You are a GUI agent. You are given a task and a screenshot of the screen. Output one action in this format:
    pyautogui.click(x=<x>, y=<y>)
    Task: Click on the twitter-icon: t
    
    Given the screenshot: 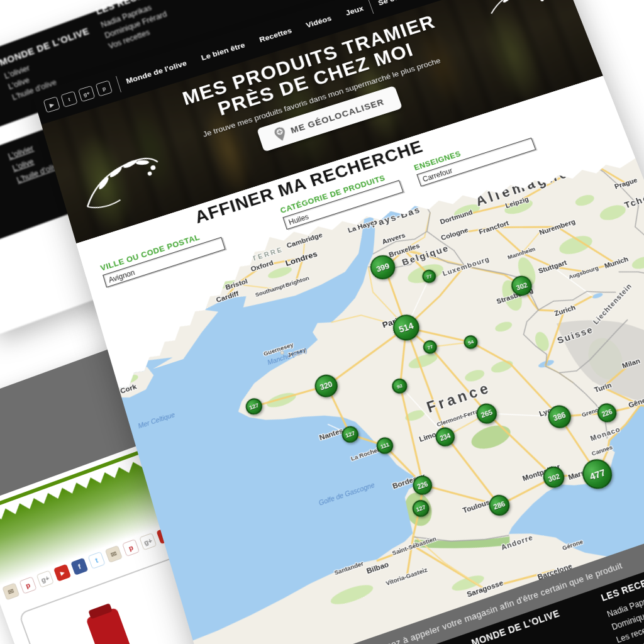 What is the action you would take?
    pyautogui.click(x=69, y=99)
    